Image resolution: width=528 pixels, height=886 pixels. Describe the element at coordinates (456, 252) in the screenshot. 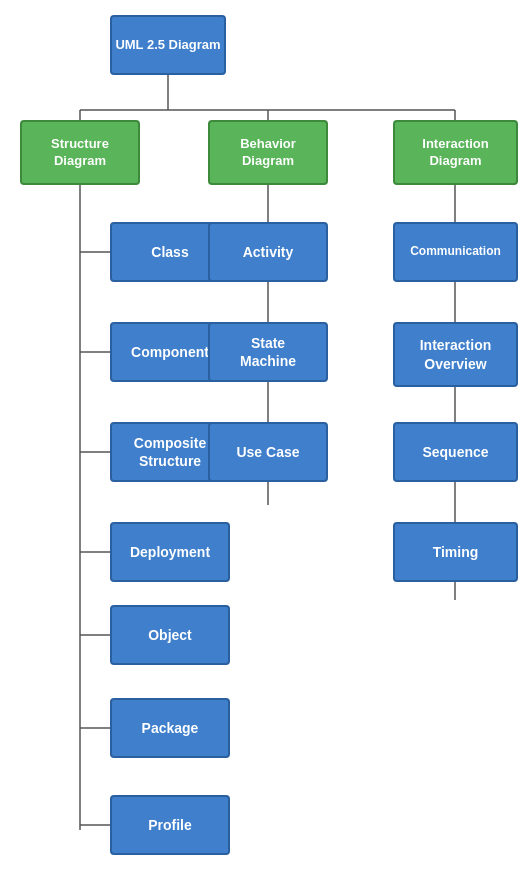

I see `item-communication: Communication` at that location.